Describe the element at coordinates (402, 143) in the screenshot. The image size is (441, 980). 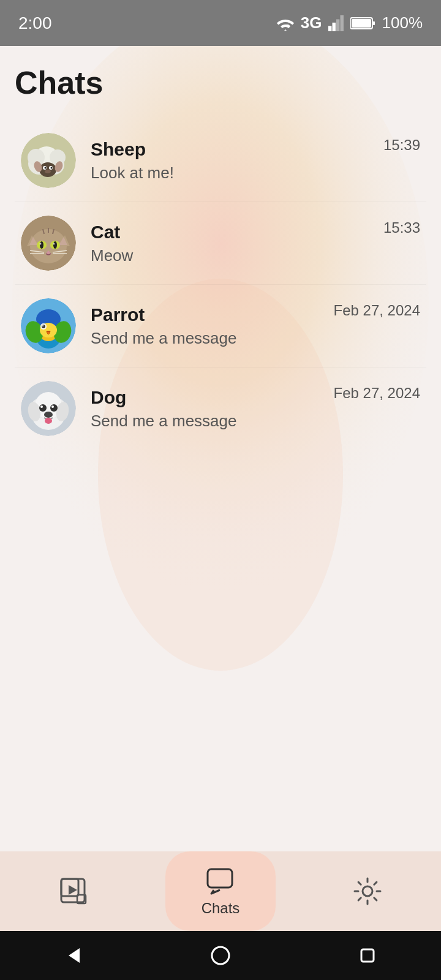
I see `chat-time-sheep: 15:39` at that location.